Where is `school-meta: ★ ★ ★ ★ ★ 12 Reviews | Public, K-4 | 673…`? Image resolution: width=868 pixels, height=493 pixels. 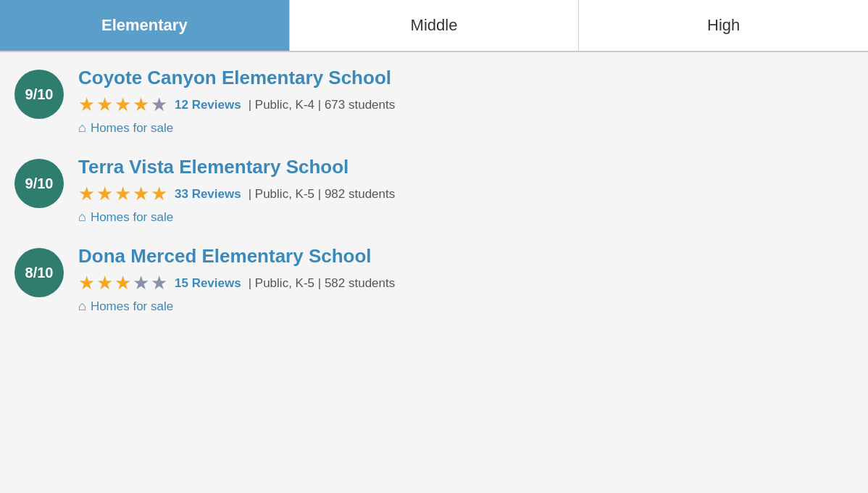 school-meta: ★ ★ ★ ★ ★ 12 Reviews | Public, K-4 | 673… is located at coordinates (466, 104).